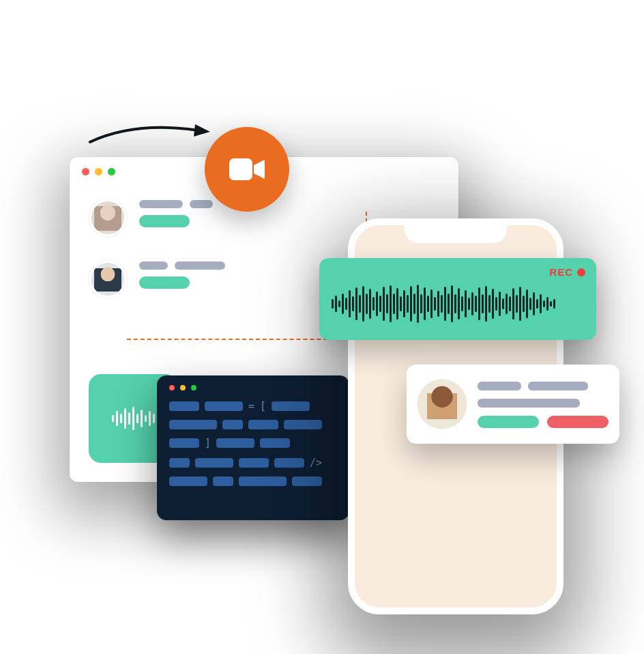 The image size is (644, 654). I want to click on accept-button, so click(508, 422).